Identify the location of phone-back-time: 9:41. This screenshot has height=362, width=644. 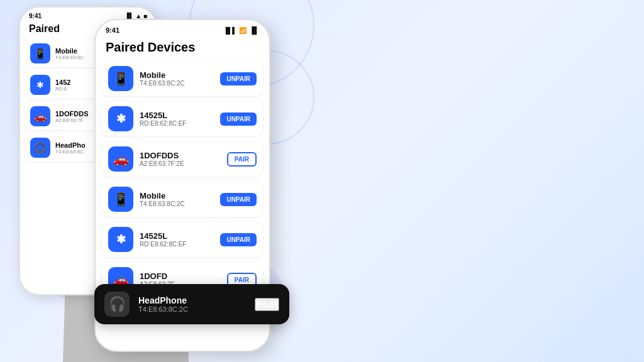
(35, 16).